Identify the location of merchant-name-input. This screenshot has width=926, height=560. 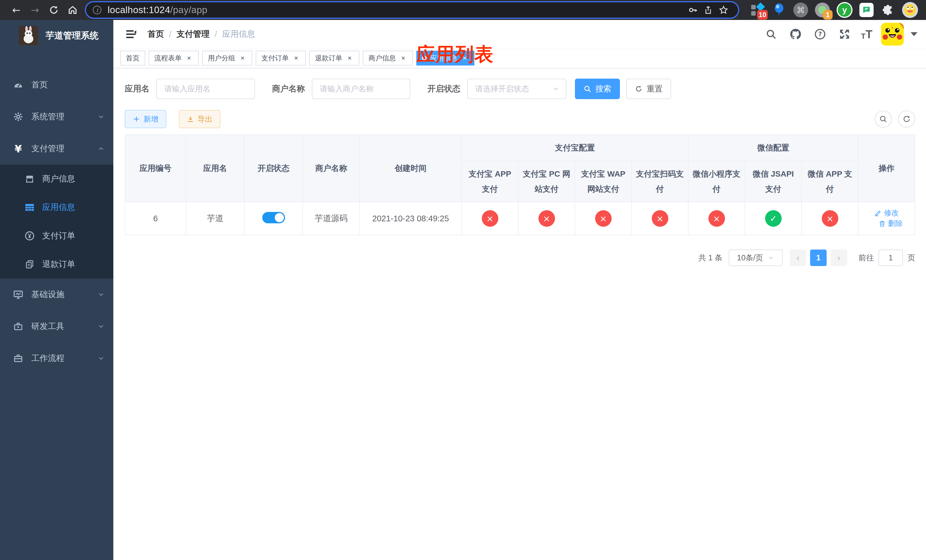
(361, 89).